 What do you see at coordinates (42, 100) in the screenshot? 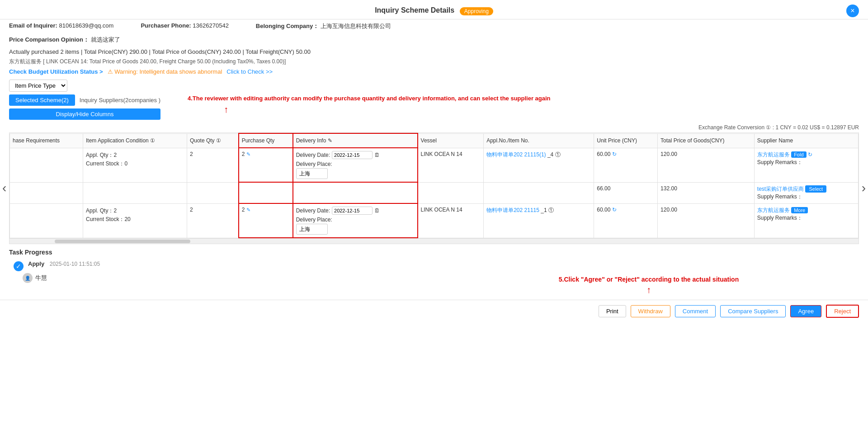
I see `selected-scheme-button: Selected Scheme(2)` at bounding box center [42, 100].